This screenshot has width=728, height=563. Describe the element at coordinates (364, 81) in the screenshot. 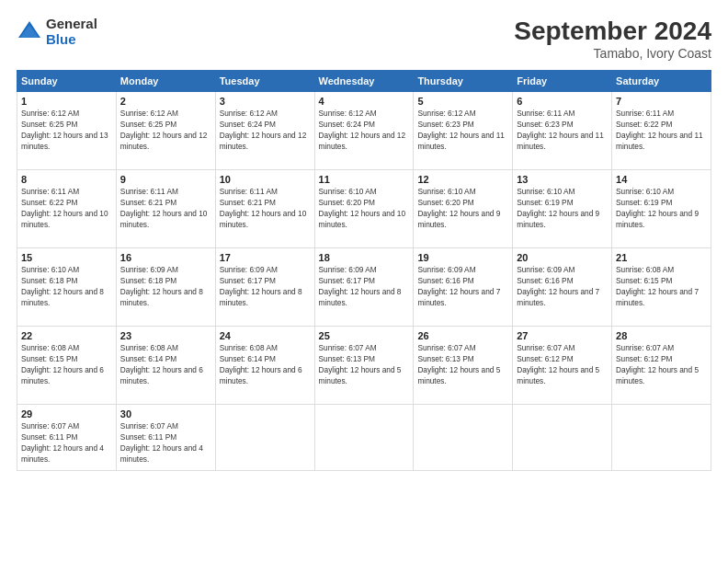

I see `calendar-header-row: Sunday Monday Tuesday Wednesday Thursday…` at that location.